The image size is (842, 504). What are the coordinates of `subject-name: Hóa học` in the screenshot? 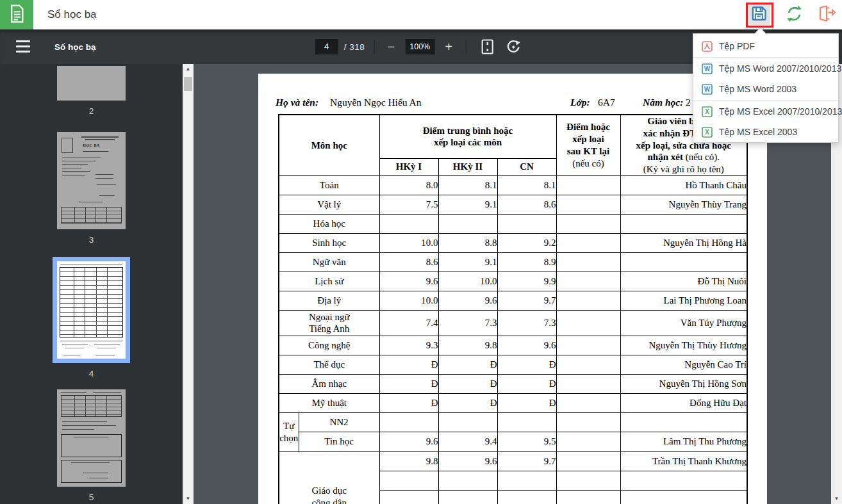 It's located at (329, 224).